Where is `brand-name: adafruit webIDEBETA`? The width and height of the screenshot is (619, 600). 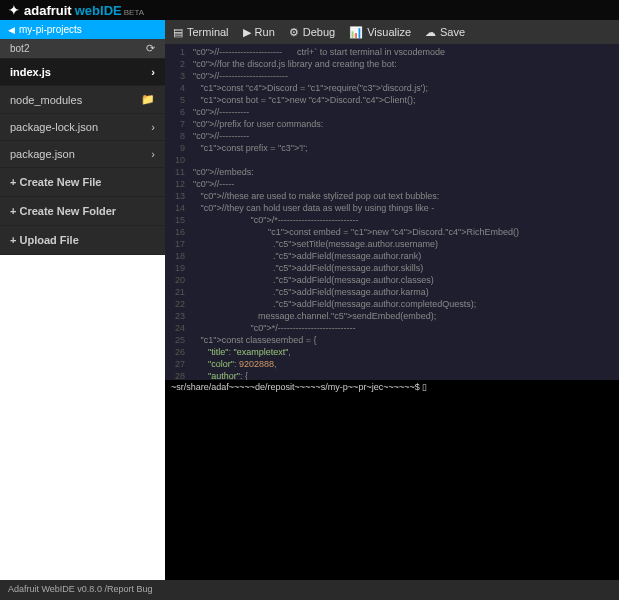 brand-name: adafruit webIDEBETA is located at coordinates (84, 10).